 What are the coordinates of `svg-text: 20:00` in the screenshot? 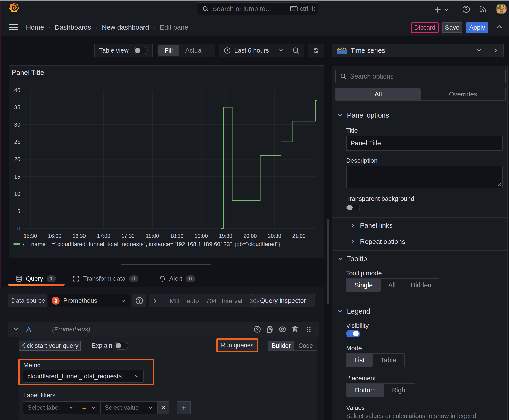 It's located at (250, 236).